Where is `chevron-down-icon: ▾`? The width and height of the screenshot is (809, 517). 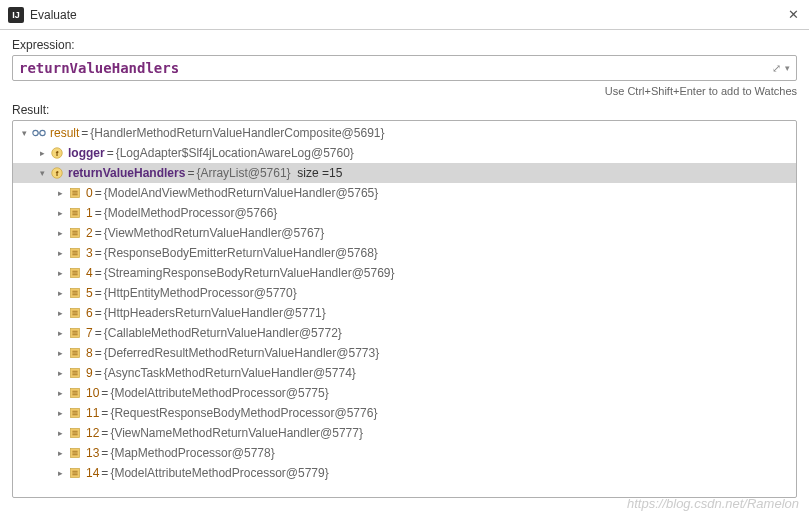
chevron-down-icon: ▾ is located at coordinates (788, 68).